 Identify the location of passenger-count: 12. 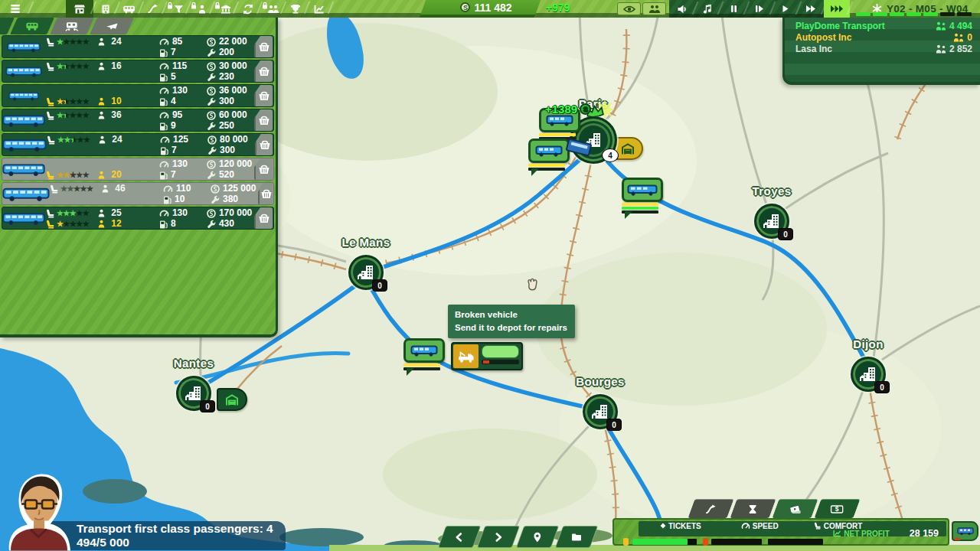
(116, 223).